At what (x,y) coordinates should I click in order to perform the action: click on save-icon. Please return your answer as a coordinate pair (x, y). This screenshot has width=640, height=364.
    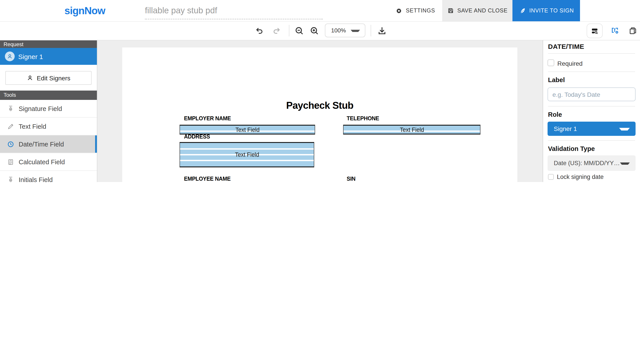
    Looking at the image, I should click on (451, 10).